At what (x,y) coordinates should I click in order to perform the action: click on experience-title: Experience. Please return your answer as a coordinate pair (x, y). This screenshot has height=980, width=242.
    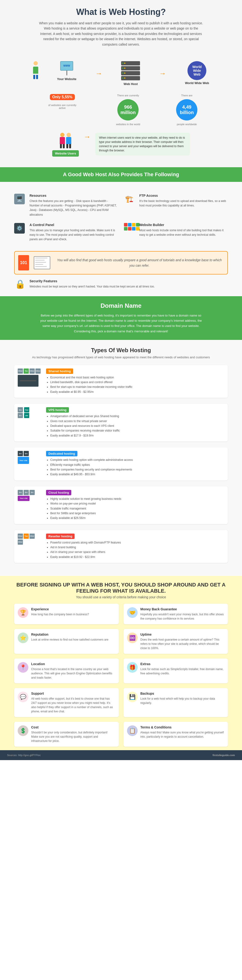
    Looking at the image, I should click on (60, 609).